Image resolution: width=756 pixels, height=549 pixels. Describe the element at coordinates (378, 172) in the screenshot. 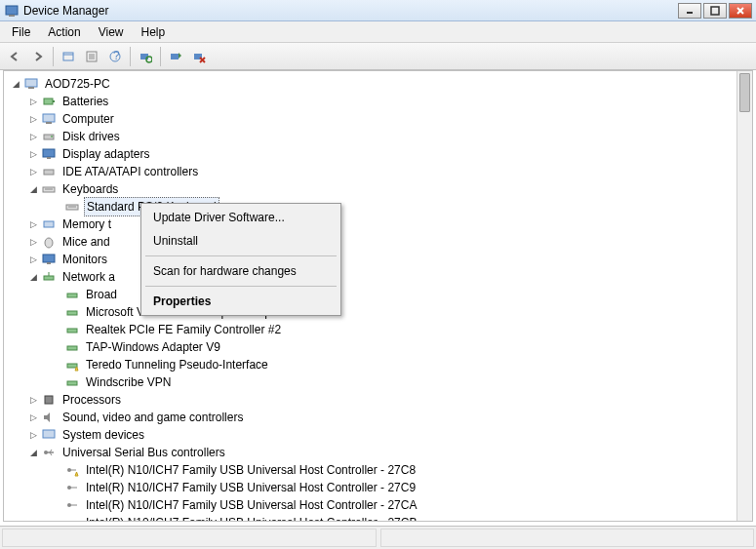

I see `node-ide-controllers: ▷IDE ATA/ATAPI controllers` at that location.